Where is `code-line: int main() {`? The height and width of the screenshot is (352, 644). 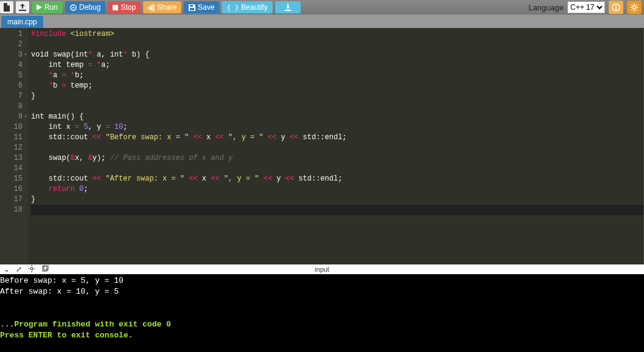 code-line: int main() { is located at coordinates (337, 117).